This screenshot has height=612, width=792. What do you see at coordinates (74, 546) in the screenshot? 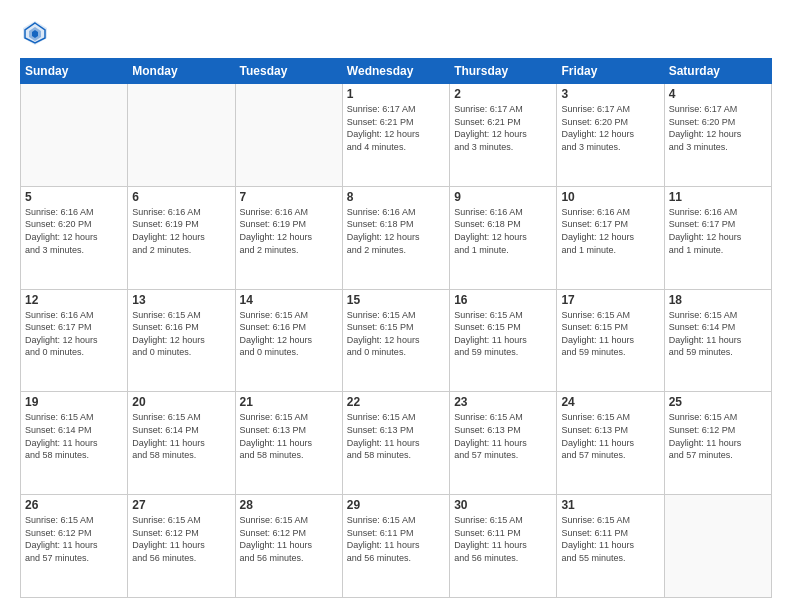
I see `calendar-cell: 26Sunrise: 6:15 AM Sunset: 6:12 PM Dayli…` at bounding box center [74, 546].